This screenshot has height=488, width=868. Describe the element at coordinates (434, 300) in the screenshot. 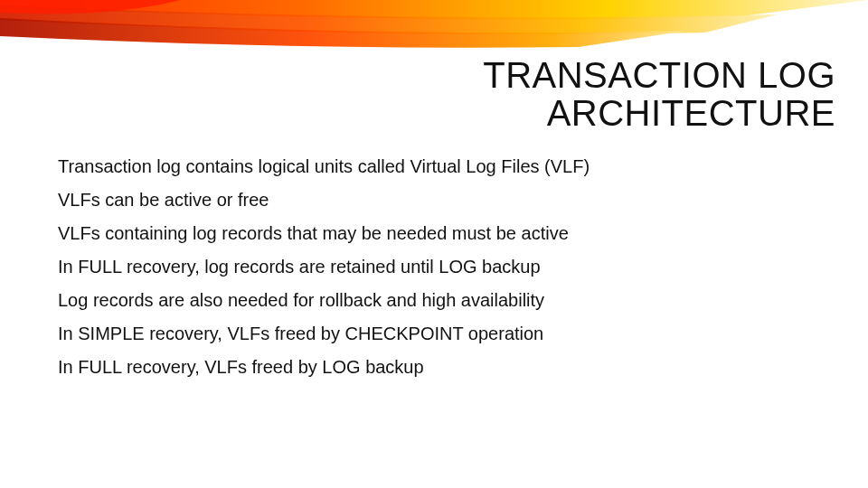

I see `bullet-item: Log records are also needed for rollback…` at that location.